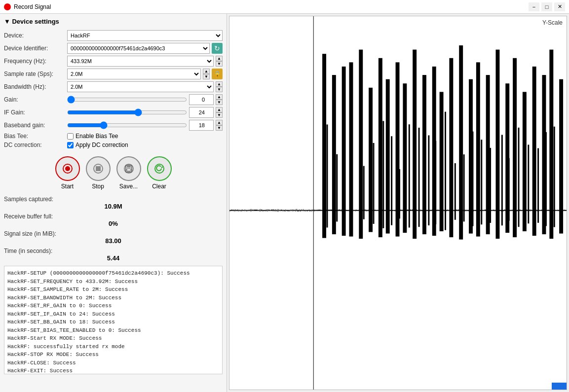  What do you see at coordinates (217, 74) in the screenshot?
I see `lock-button: 🔒` at bounding box center [217, 74].